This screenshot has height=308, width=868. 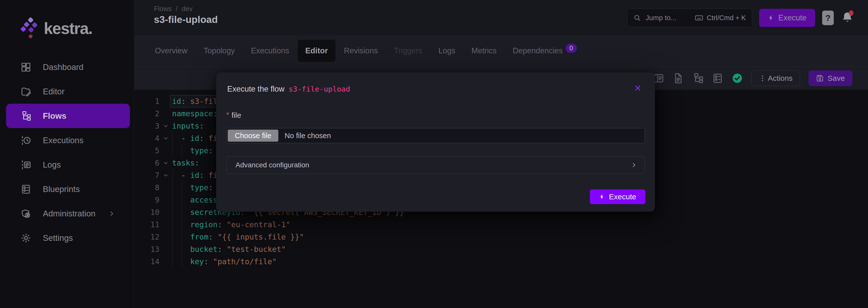 I want to click on tab-revisions: Revisions, so click(x=361, y=51).